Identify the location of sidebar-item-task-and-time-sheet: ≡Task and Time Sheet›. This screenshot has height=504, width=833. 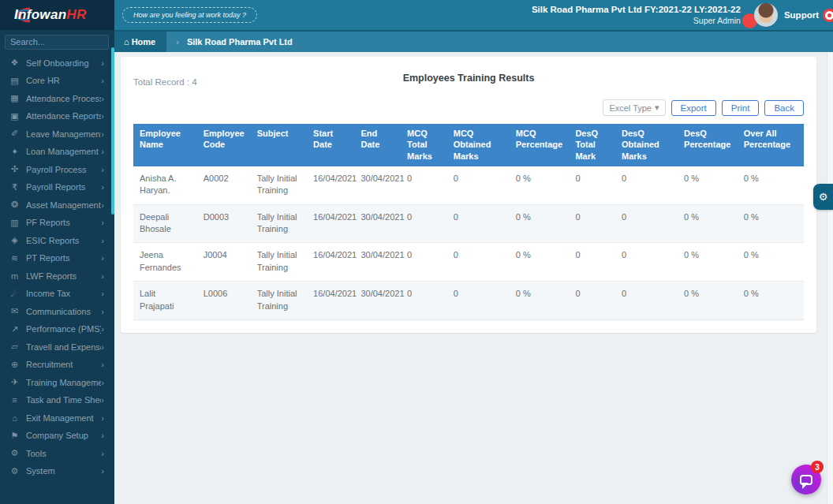
(57, 401).